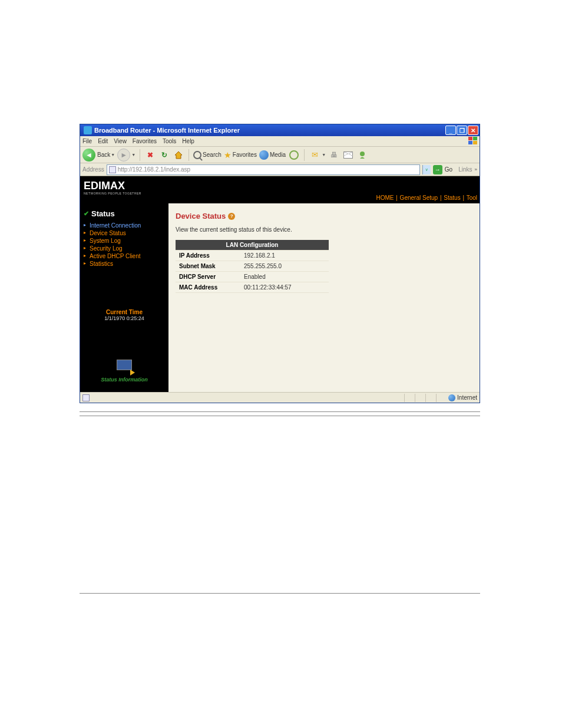 The image size is (562, 728). Describe the element at coordinates (467, 397) in the screenshot. I see `internet-zone-label: Internet` at that location.